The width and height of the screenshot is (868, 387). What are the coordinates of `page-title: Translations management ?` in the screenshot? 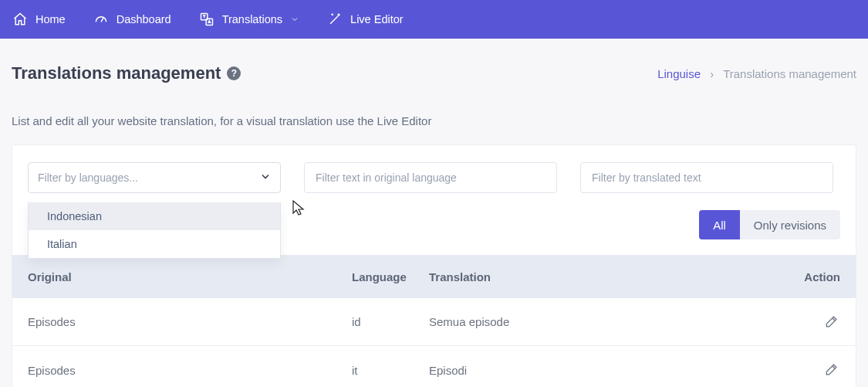 It's located at (127, 73).